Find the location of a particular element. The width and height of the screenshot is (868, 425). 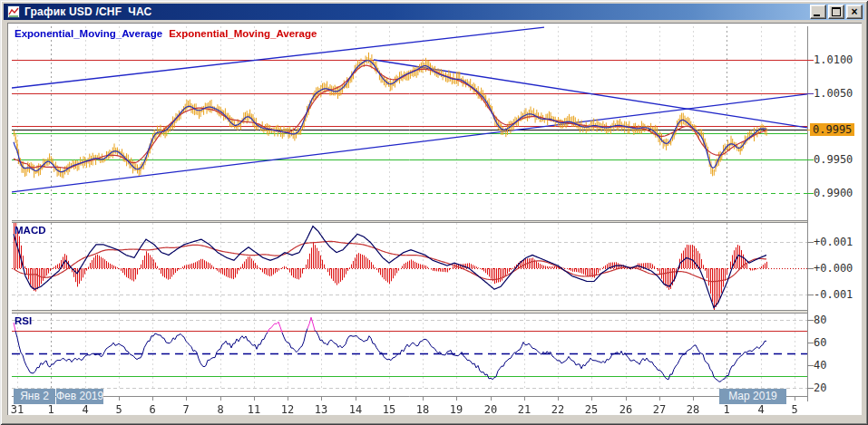

minimize-icon is located at coordinates (816, 15).